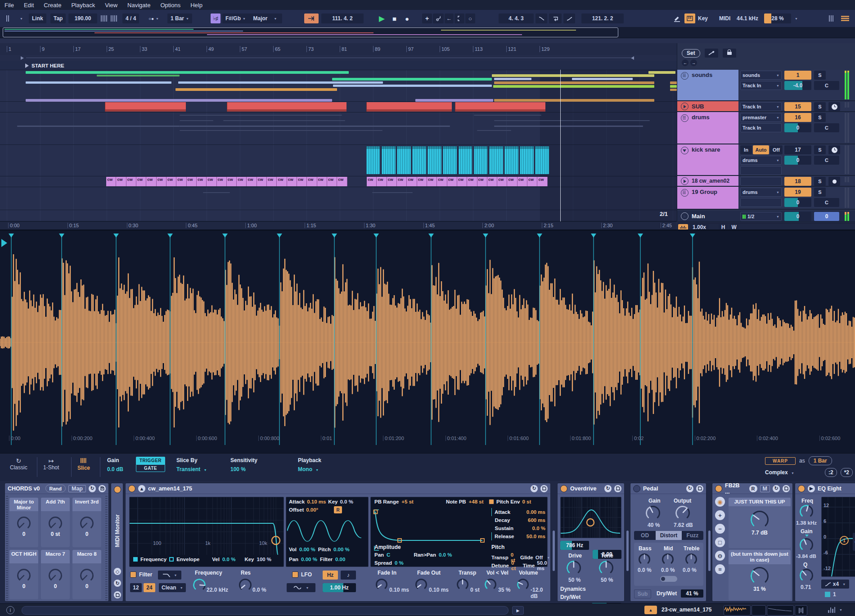 The image size is (855, 616). What do you see at coordinates (51, 464) in the screenshot?
I see `one-shot-mode-button: ↦1-Shot` at bounding box center [51, 464].